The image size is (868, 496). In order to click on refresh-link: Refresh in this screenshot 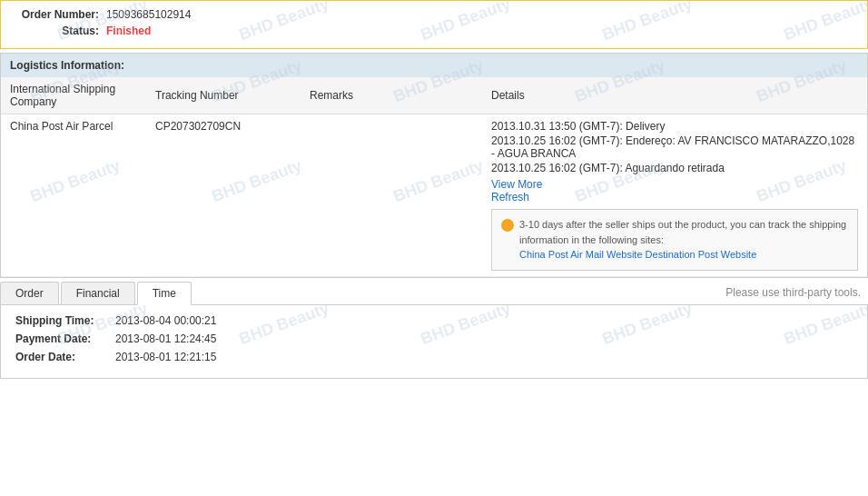, I will do `click(675, 197)`.